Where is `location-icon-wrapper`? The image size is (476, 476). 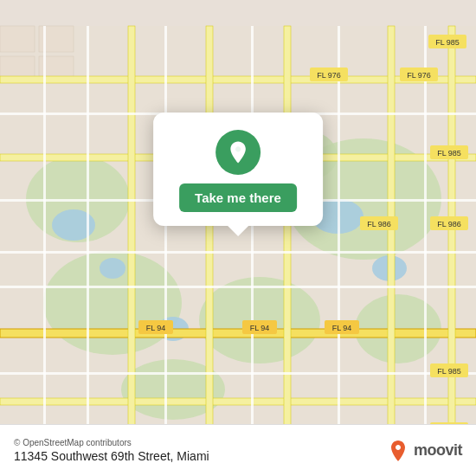
location-icon-wrapper is located at coordinates (238, 152).